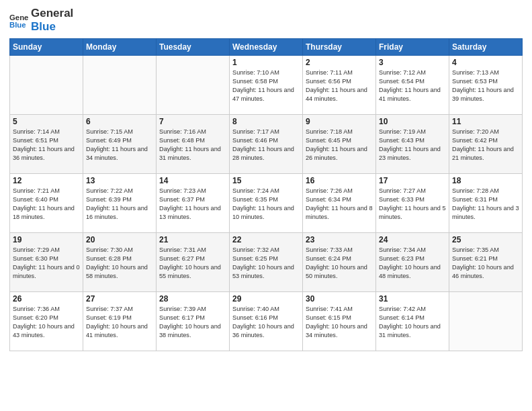 The image size is (532, 411). I want to click on weekday-header-tuesday: Tuesday, so click(193, 47).